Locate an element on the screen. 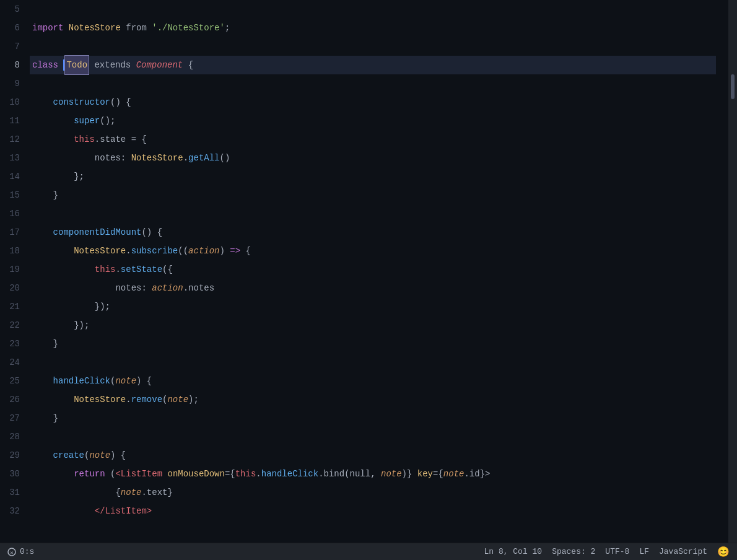  code-line: NotesStore.remove(note); is located at coordinates (373, 400).